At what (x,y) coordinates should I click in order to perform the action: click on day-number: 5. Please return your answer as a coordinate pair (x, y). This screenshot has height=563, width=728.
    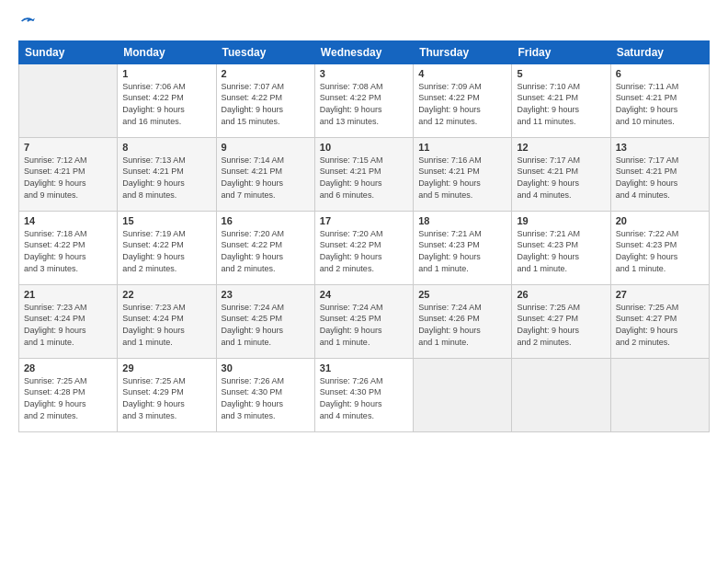
    Looking at the image, I should click on (561, 74).